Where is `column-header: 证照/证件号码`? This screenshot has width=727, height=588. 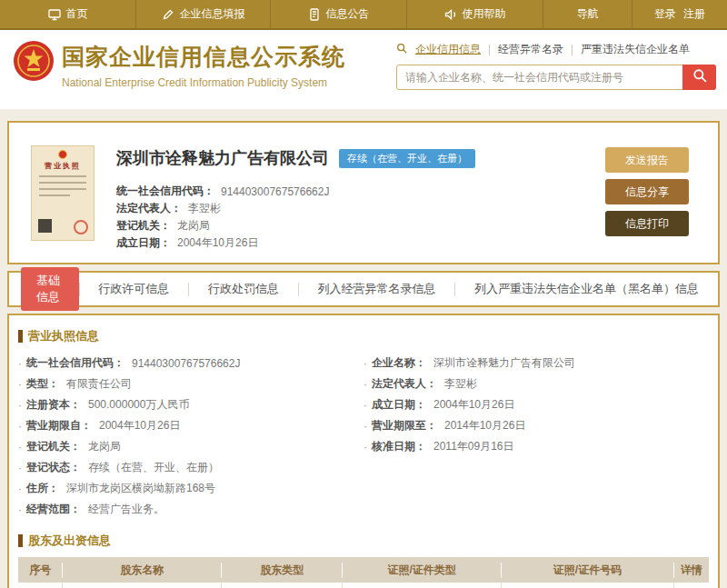
column-header: 证照/证件号码 is located at coordinates (588, 571).